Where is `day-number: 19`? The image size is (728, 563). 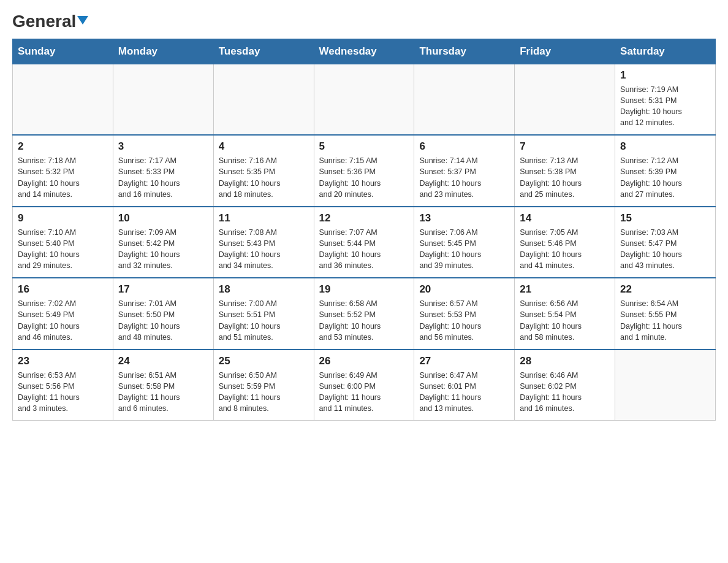 day-number: 19 is located at coordinates (364, 289).